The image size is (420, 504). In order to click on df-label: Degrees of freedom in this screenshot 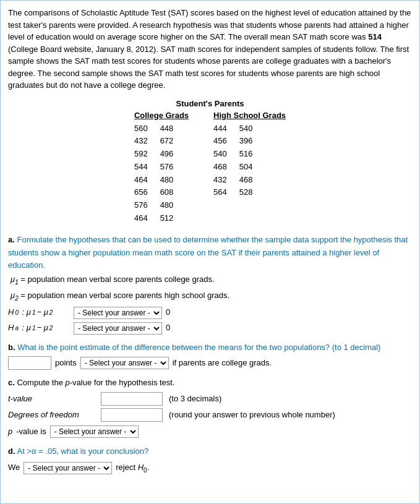, I will do `click(51, 415)`.